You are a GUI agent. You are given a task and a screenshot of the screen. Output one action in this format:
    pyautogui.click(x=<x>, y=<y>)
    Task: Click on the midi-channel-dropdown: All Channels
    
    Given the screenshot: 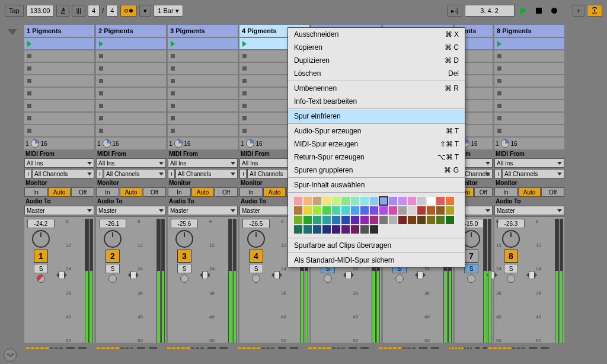 What is the action you would take?
    pyautogui.click(x=206, y=174)
    